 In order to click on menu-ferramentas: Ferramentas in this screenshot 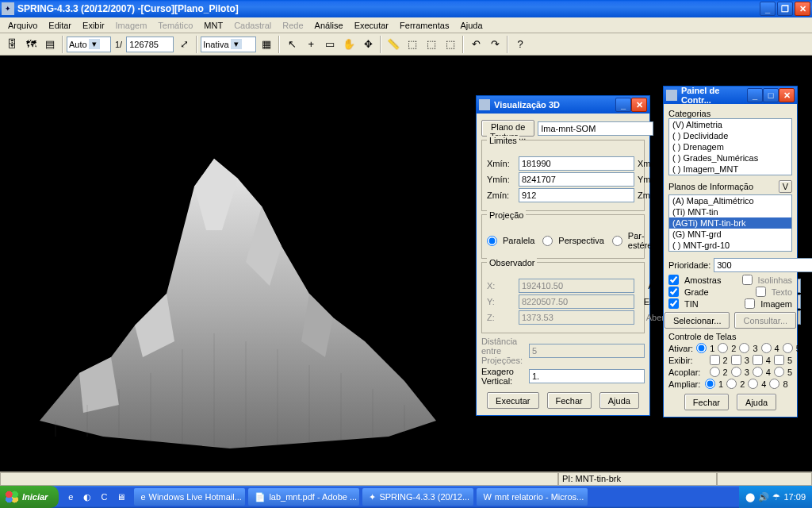, I will do `click(424, 25)`.